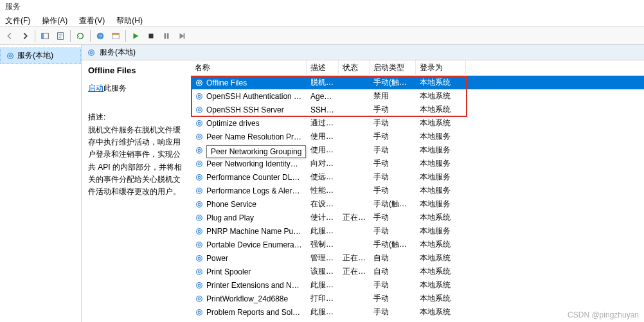 Image resolution: width=644 pixels, height=322 pixels. I want to click on show-hide-button, so click(45, 36).